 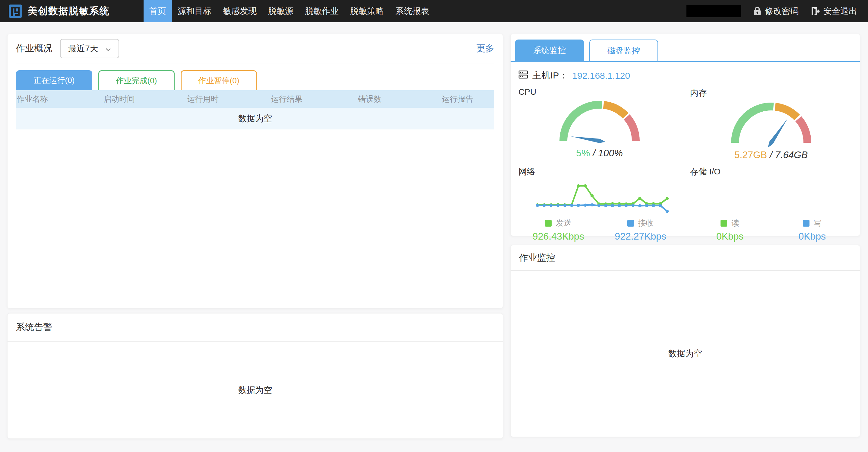 I want to click on net_line-legend-1: 接收922.27Kbps, so click(x=641, y=230).